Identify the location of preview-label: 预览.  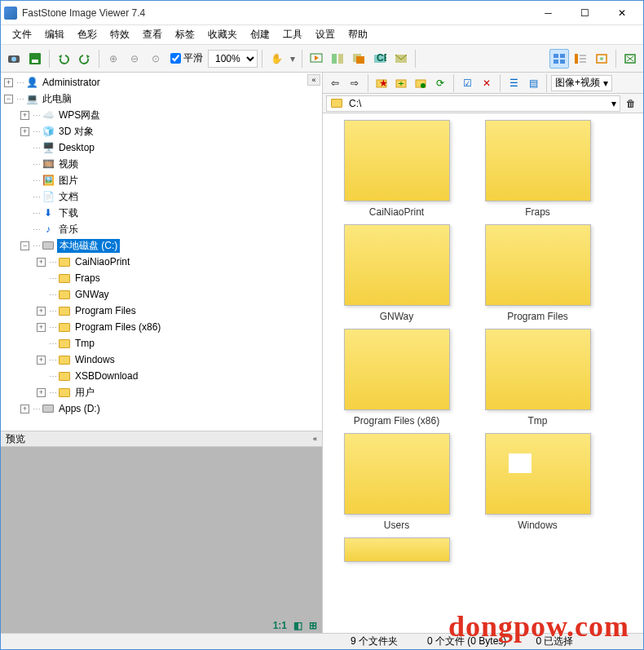
(15, 439).